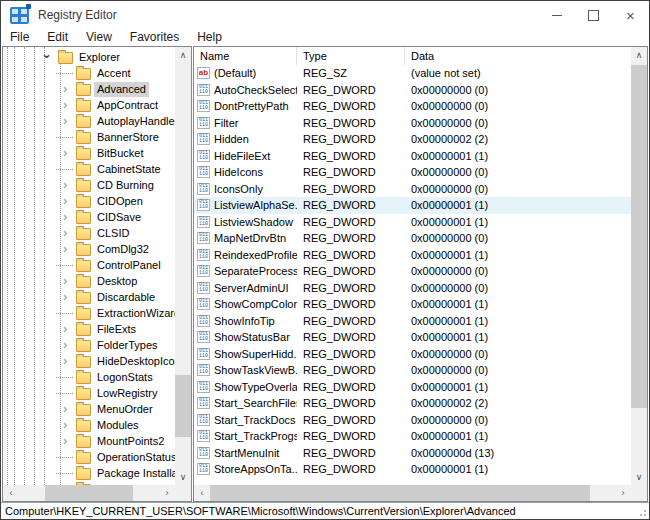 The width and height of the screenshot is (650, 520). What do you see at coordinates (183, 266) in the screenshot?
I see `tree-vertical-scrollbar: ∧ ∨` at bounding box center [183, 266].